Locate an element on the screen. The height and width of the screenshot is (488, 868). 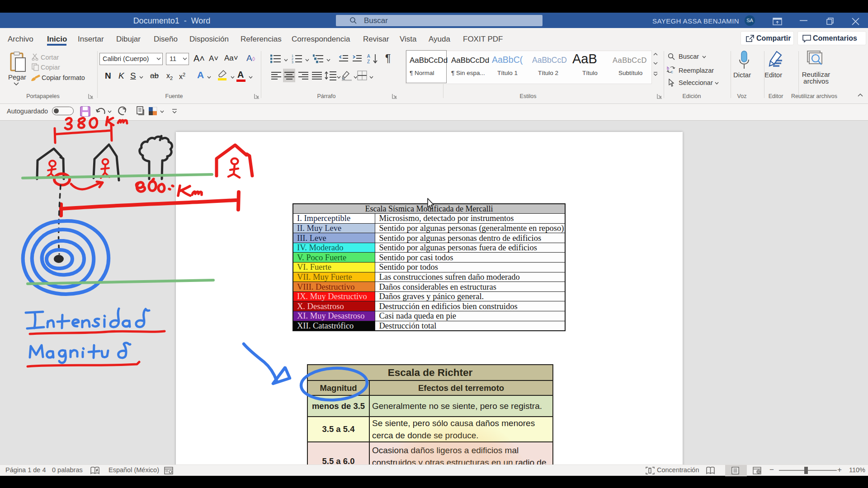
svg-text: 1 is located at coordinates (292, 56).